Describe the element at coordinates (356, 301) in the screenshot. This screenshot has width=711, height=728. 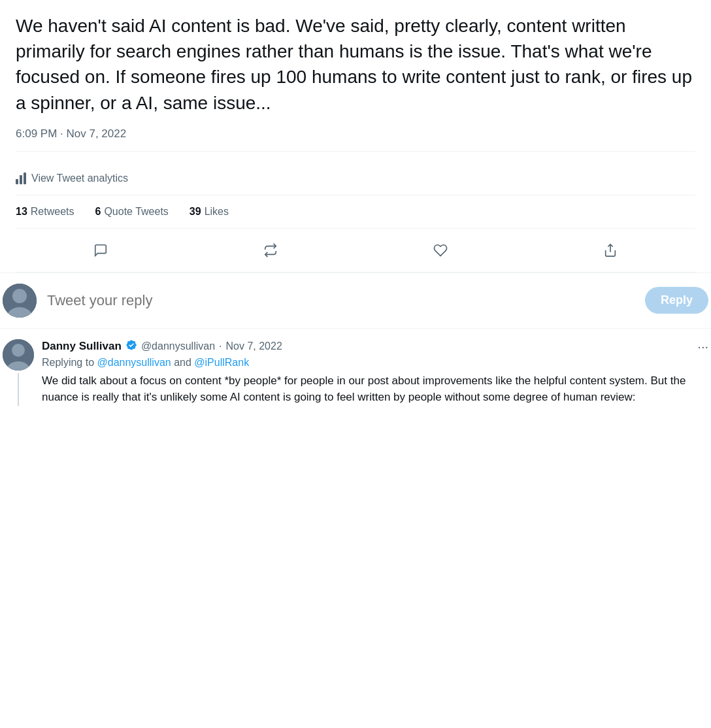
I see `reply-input-area: Reply` at that location.